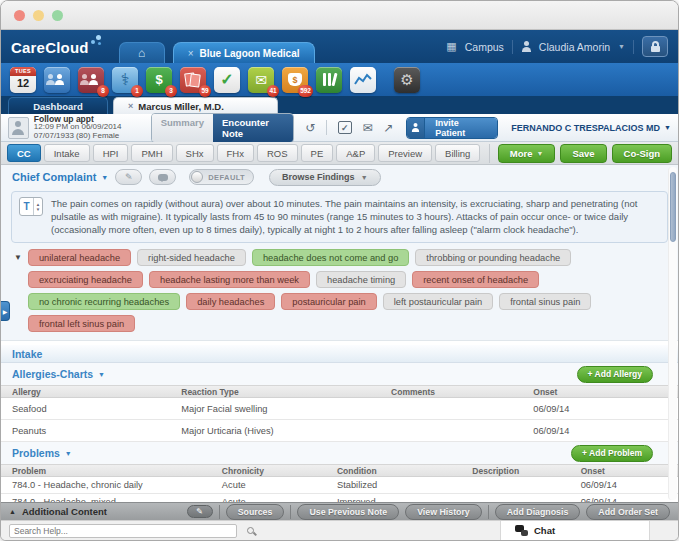 The width and height of the screenshot is (679, 541). What do you see at coordinates (58, 374) in the screenshot?
I see `allergies-title: Allergies-Charts ▼` at bounding box center [58, 374].